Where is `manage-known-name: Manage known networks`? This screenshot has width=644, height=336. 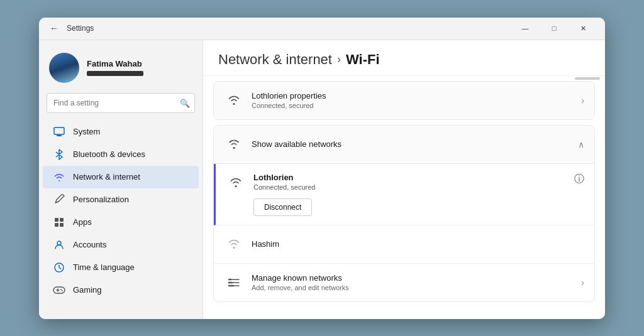 manage-known-name: Manage known networks is located at coordinates (416, 278).